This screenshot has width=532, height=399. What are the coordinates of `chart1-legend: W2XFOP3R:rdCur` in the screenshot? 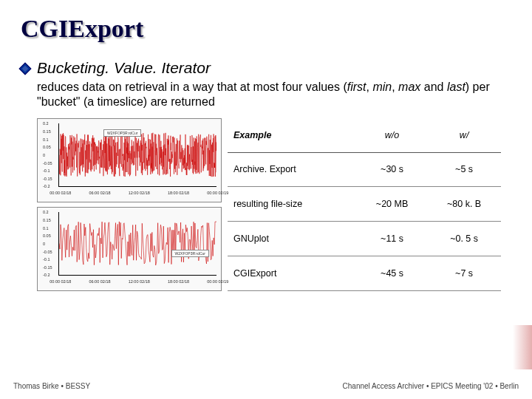 It's located at (123, 133).